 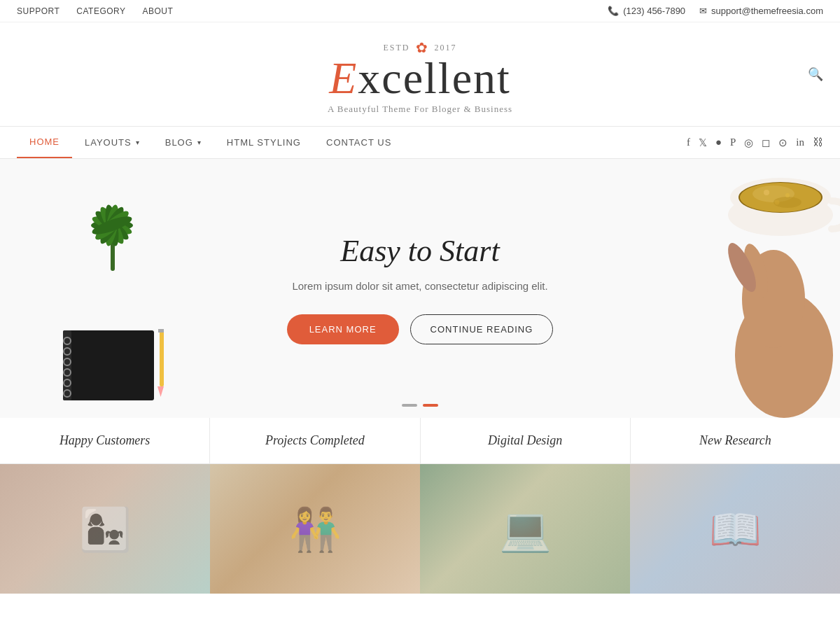 What do you see at coordinates (752, 288) in the screenshot?
I see `hero-right-image` at bounding box center [752, 288].